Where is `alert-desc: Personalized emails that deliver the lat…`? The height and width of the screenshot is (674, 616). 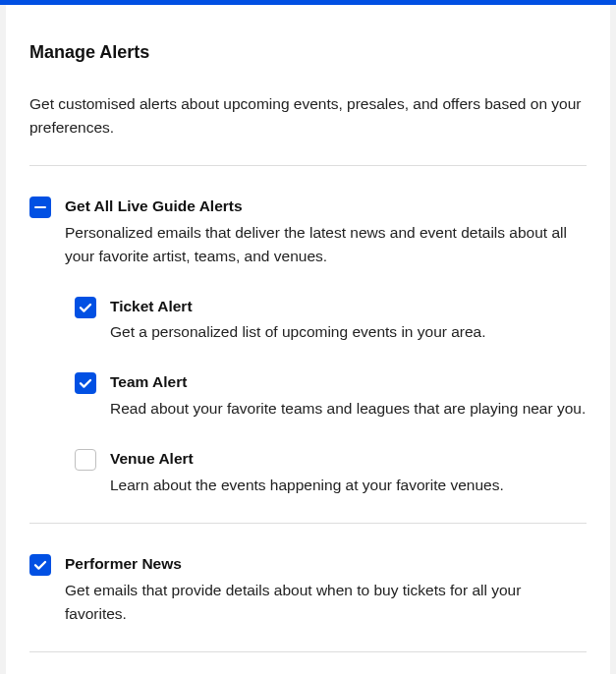
alert-desc: Personalized emails that deliver the lat… is located at coordinates (326, 245).